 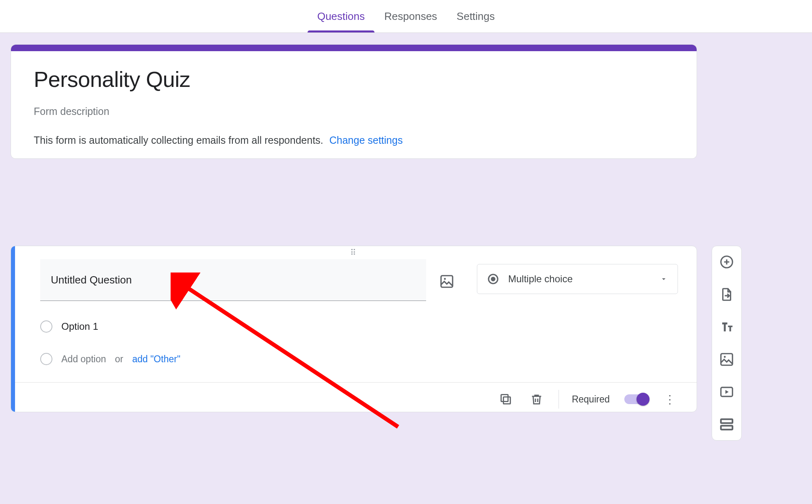 What do you see at coordinates (537, 399) in the screenshot?
I see `delete-button` at bounding box center [537, 399].